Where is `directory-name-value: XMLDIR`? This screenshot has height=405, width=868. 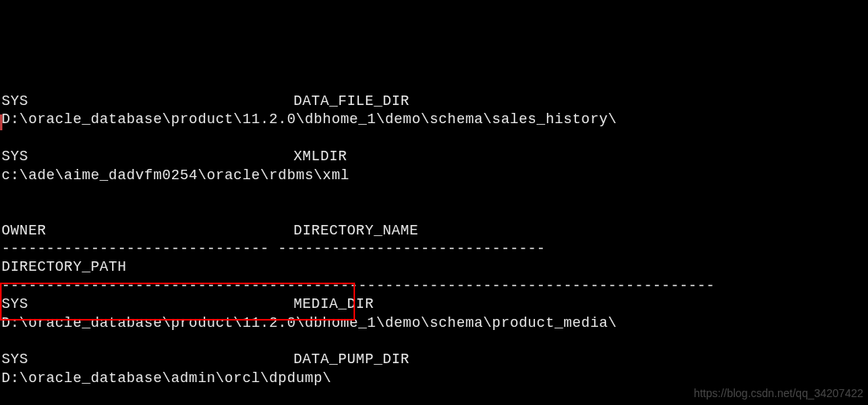 directory-name-value: XMLDIR is located at coordinates (320, 156).